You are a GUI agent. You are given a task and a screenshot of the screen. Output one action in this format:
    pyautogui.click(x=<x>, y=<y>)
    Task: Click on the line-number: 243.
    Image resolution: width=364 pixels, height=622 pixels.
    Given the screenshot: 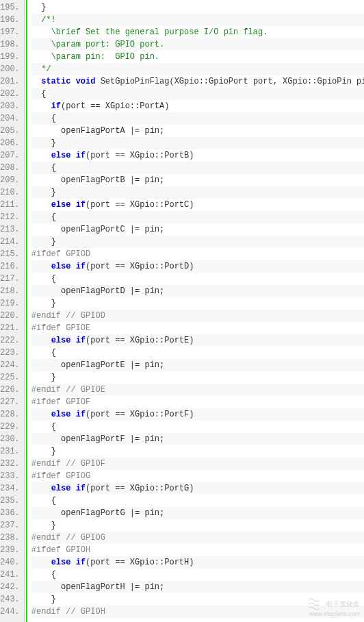 What is the action you would take?
    pyautogui.click(x=11, y=599)
    